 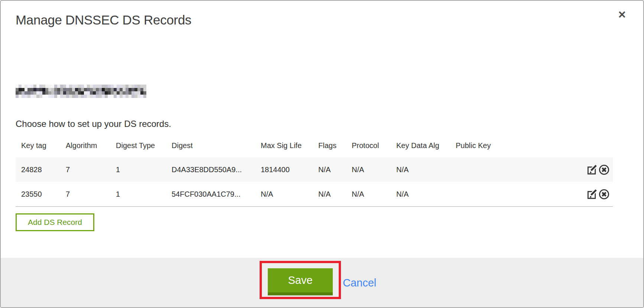 What do you see at coordinates (314, 170) in the screenshot?
I see `table-row: 24828 7 1 D4A33E8DD550A9... 1814400 N/A …` at bounding box center [314, 170].